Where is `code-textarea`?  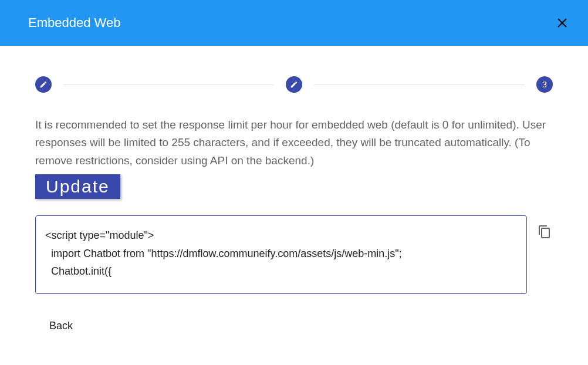 code-textarea is located at coordinates (281, 254).